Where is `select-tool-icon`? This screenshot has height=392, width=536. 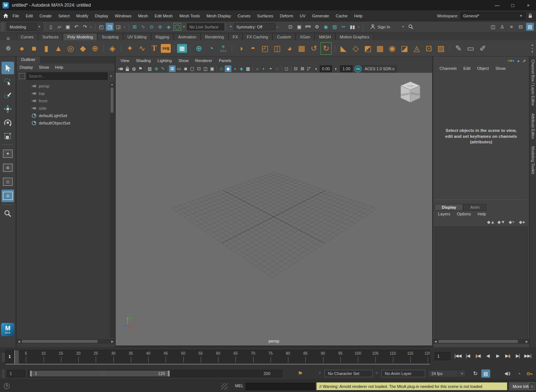
select-tool-icon is located at coordinates (8, 68).